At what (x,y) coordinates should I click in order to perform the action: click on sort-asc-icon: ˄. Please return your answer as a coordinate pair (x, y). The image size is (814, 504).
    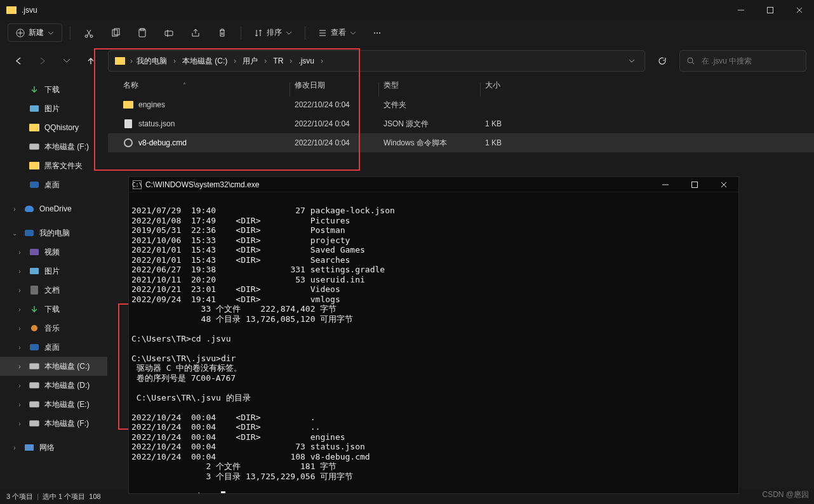
    Looking at the image, I should click on (184, 85).